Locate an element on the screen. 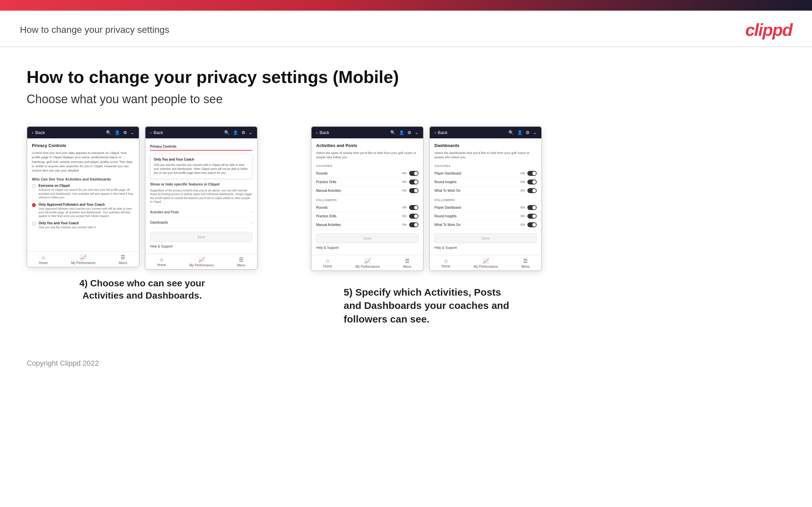 This screenshot has height=507, width=812. phone-bottom-nav-4: ⌂ Home 📈 My Performance ☰ Menu is located at coordinates (486, 263).